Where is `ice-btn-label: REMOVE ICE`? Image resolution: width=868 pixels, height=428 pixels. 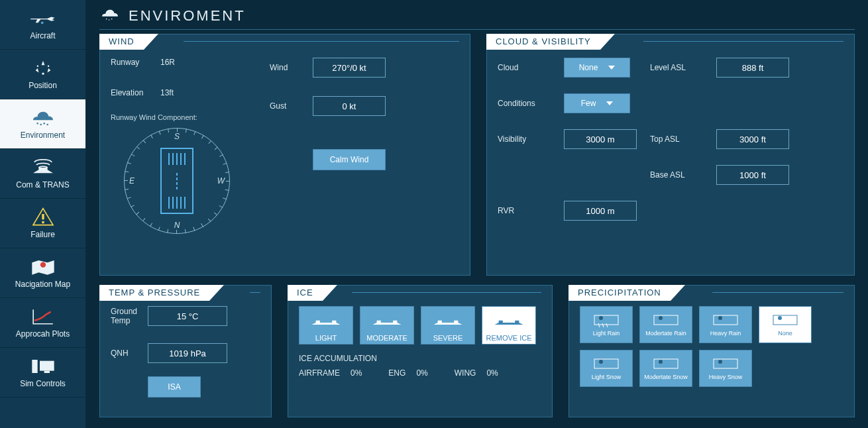
ice-btn-label: REMOVE ICE is located at coordinates (509, 338).